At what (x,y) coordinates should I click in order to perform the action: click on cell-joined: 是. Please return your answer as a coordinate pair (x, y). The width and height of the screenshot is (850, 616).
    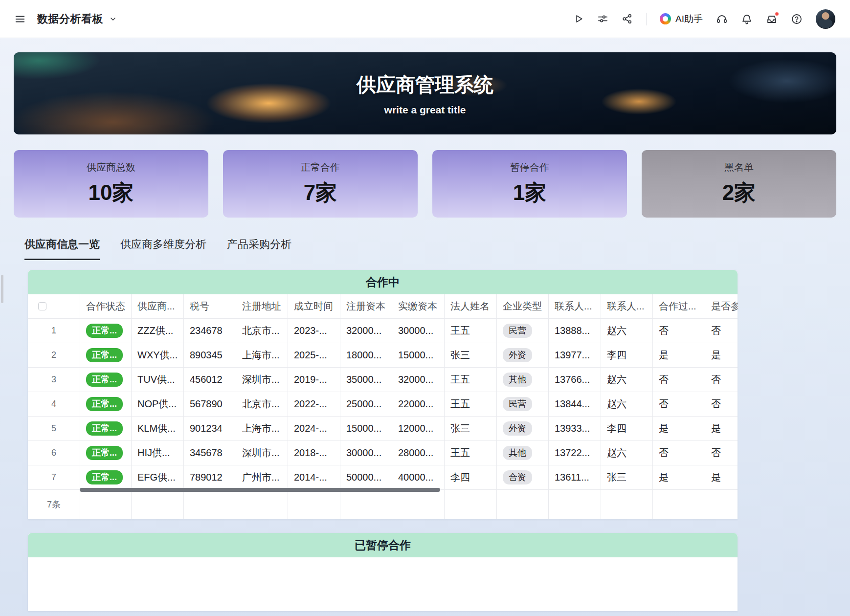
    Looking at the image, I should click on (721, 355).